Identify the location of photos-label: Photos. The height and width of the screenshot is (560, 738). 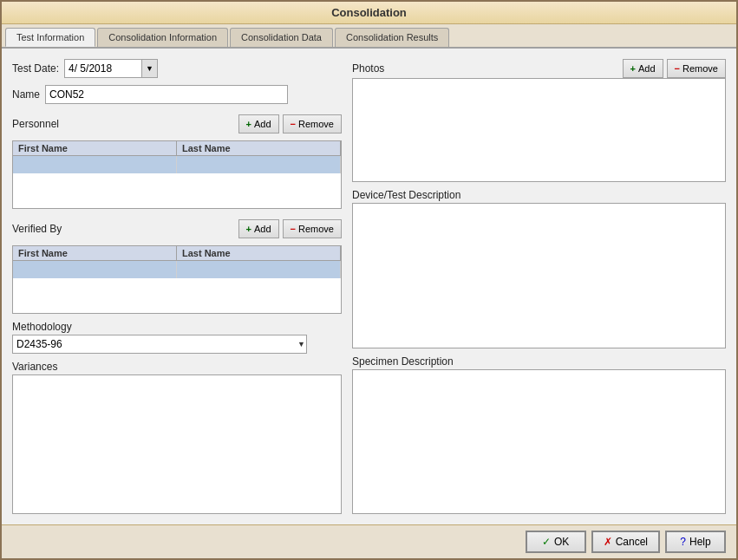
(368, 68).